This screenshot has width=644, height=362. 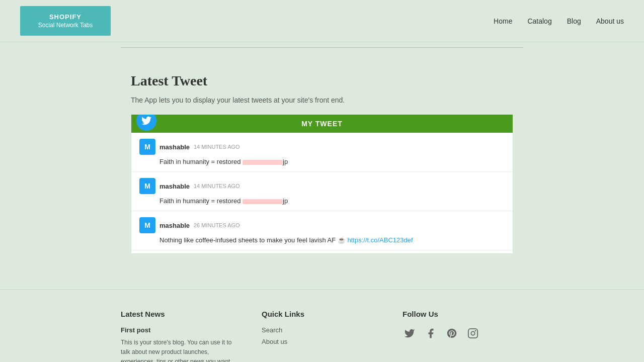 I want to click on footer-follow-heading: Follow Us, so click(x=463, y=314).